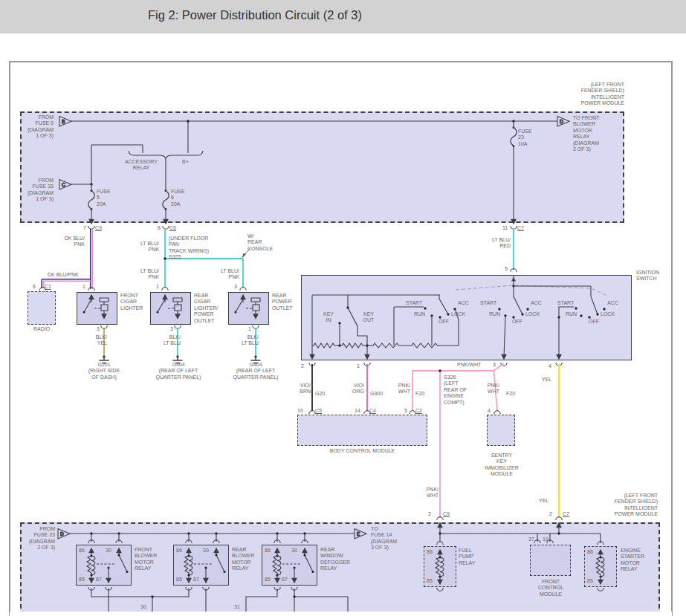 This screenshot has height=616, width=686. Describe the element at coordinates (430, 514) in the screenshot. I see `bottom-pin-2-pnk: 2` at that location.